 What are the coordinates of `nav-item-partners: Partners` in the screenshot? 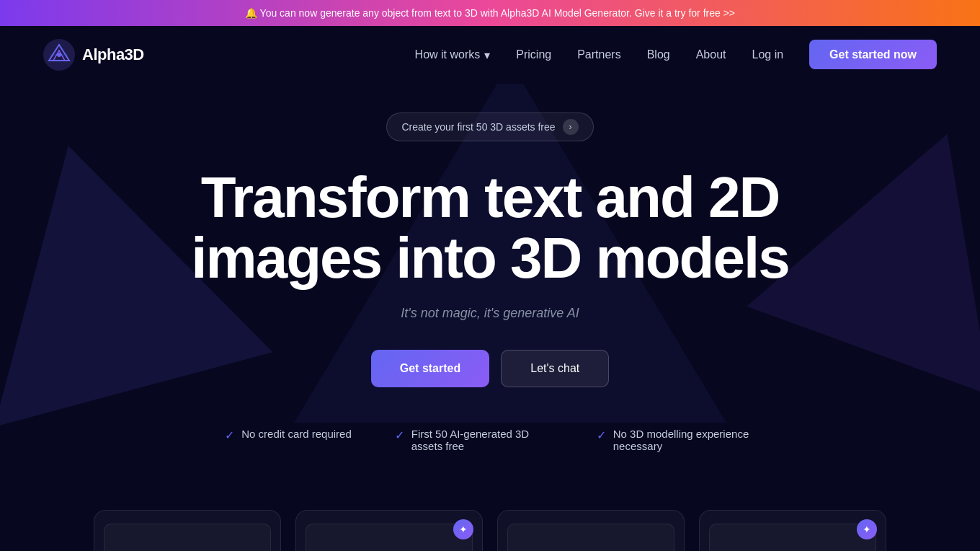 It's located at (599, 55).